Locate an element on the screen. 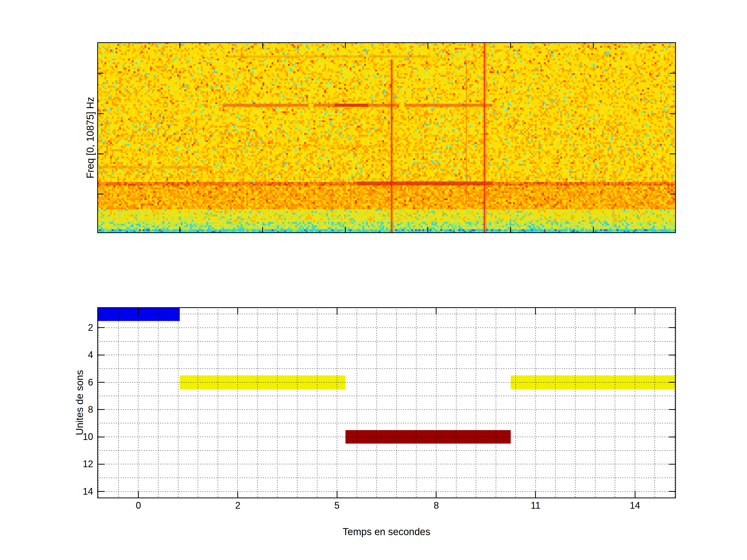  y-tick-label: 8 is located at coordinates (74, 410).